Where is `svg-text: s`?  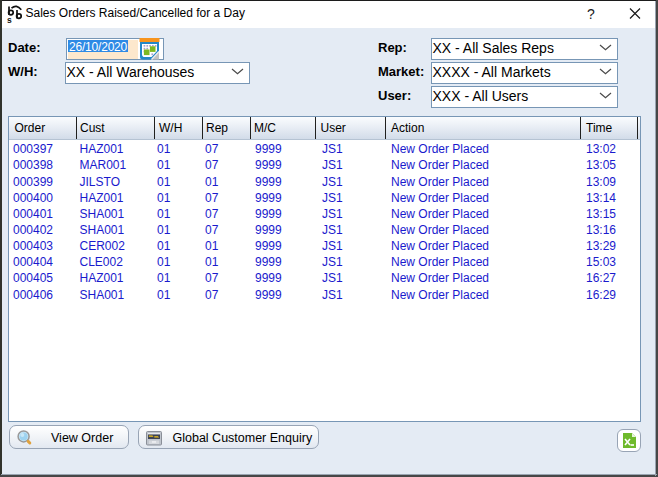
svg-text: s is located at coordinates (10, 19).